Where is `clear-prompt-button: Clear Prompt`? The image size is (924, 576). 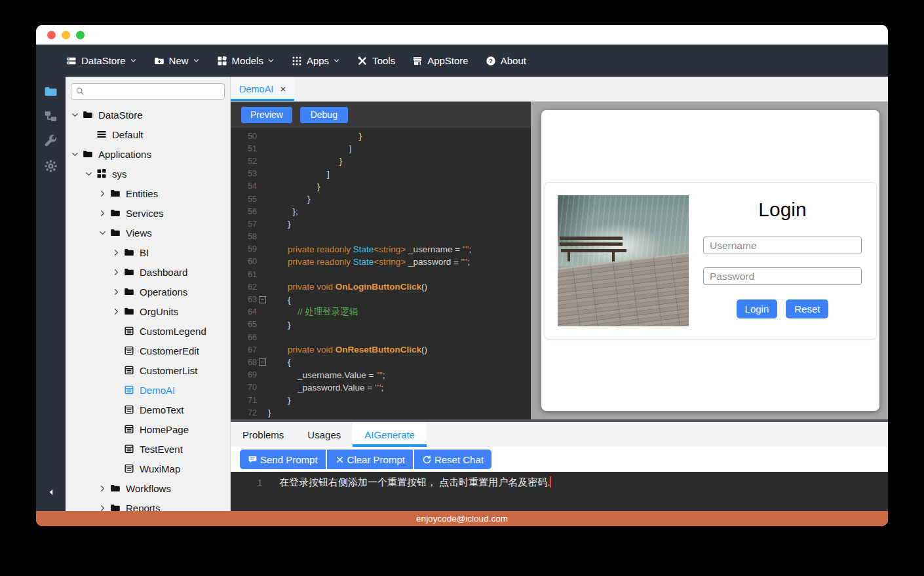 clear-prompt-button: Clear Prompt is located at coordinates (370, 459).